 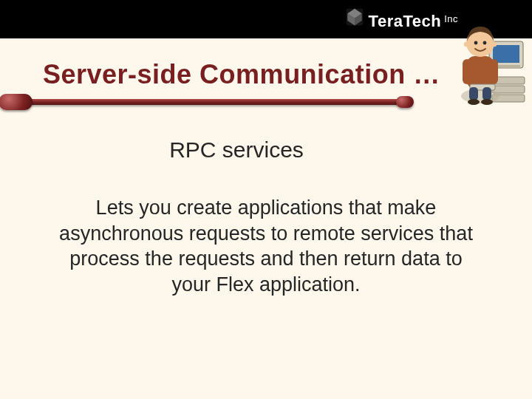 What do you see at coordinates (422, 21) in the screenshot?
I see `logo-text-tech: Tech` at bounding box center [422, 21].